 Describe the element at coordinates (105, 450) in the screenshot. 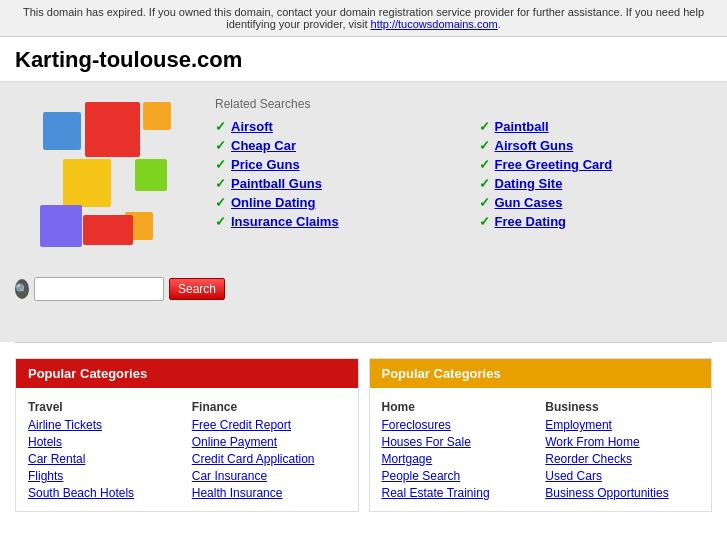

I see `travel-column: Travel Airline Tickets Hotels Car Rental…` at that location.